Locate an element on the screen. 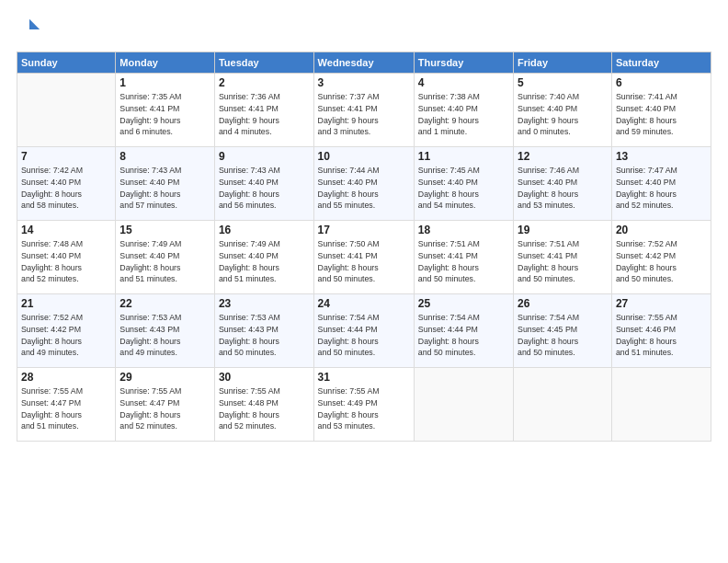  day-cell: 7Sunrise: 7:42 AM Sunset: 4:40 PM Daylig… is located at coordinates (66, 184).